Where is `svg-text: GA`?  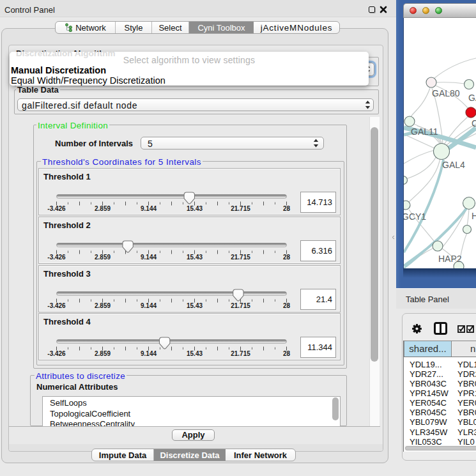
svg-text: GA is located at coordinates (472, 98).